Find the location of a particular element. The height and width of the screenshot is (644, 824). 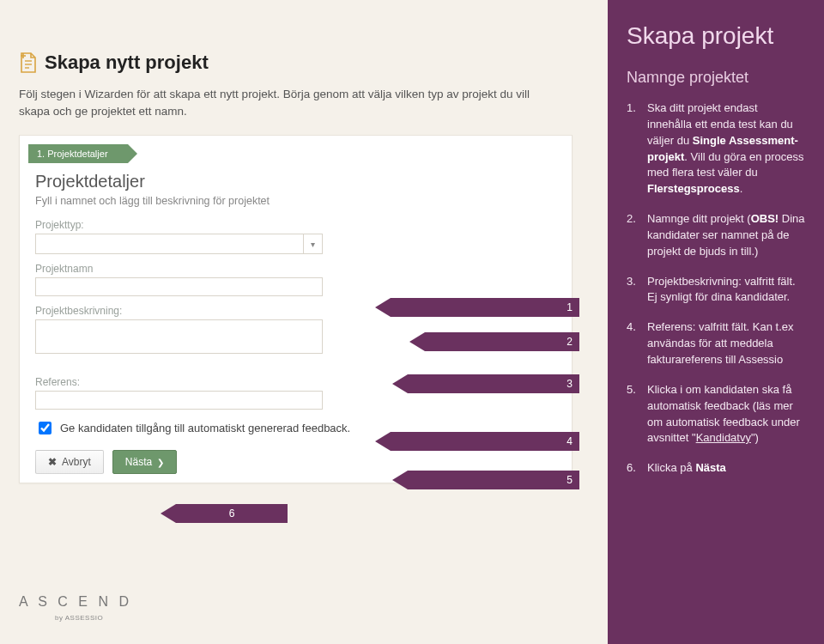

callout-arrow-2: 2 is located at coordinates (502, 342).